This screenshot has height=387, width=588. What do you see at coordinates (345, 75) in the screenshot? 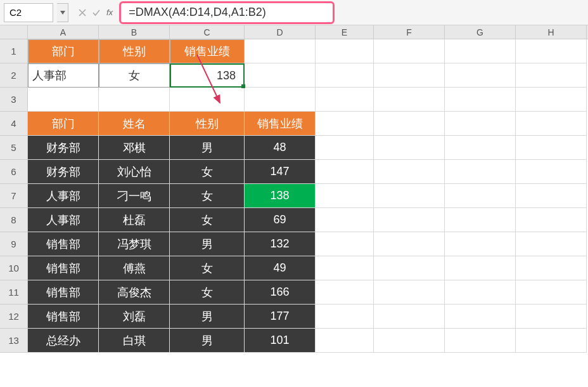
I see `cell-E2` at bounding box center [345, 75].